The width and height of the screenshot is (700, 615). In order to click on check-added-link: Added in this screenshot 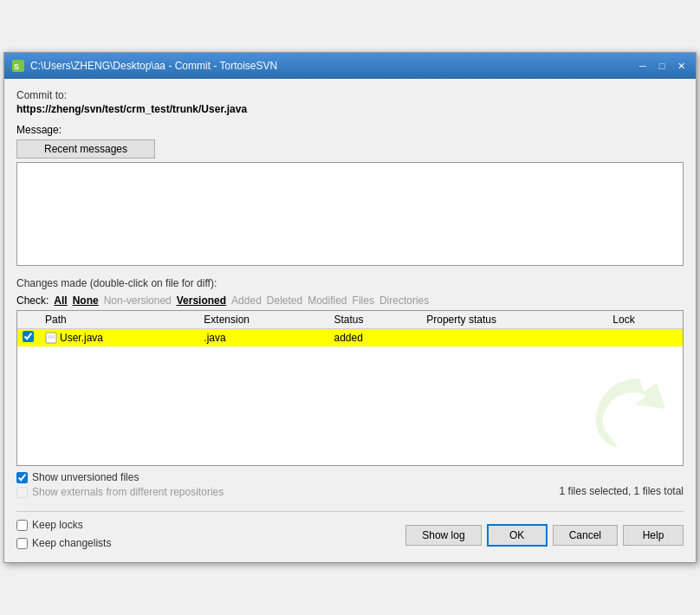, I will do `click(246, 301)`.